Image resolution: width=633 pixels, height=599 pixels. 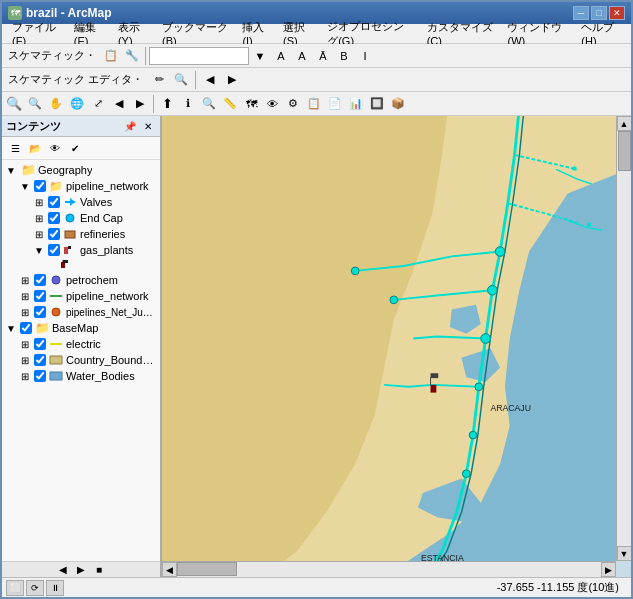 What do you see at coordinates (77, 104) in the screenshot?
I see `tool-globe: 🌐` at bounding box center [77, 104].